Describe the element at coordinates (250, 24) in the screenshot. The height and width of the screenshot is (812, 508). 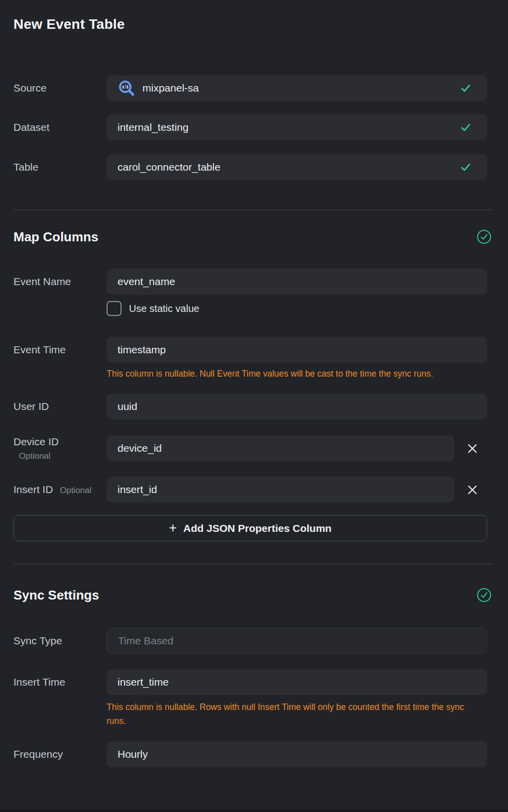
I see `page-title: New Event Table` at that location.